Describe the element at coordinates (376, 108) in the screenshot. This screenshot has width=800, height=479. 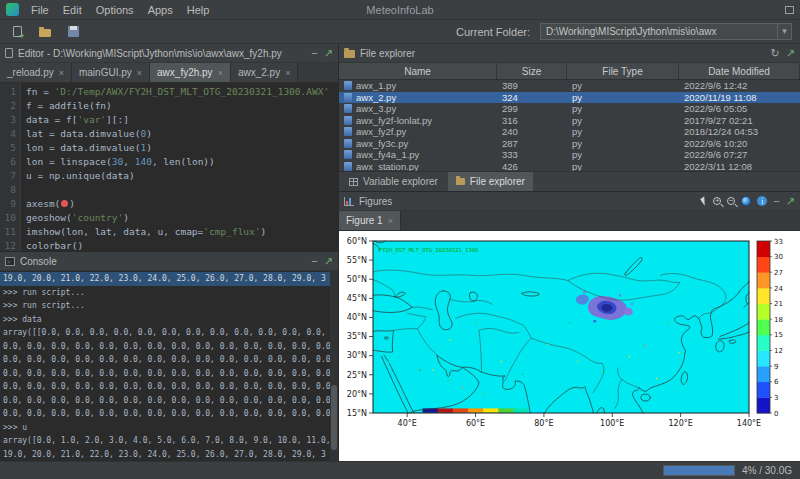
I see `file-name: awx_3.py` at that location.